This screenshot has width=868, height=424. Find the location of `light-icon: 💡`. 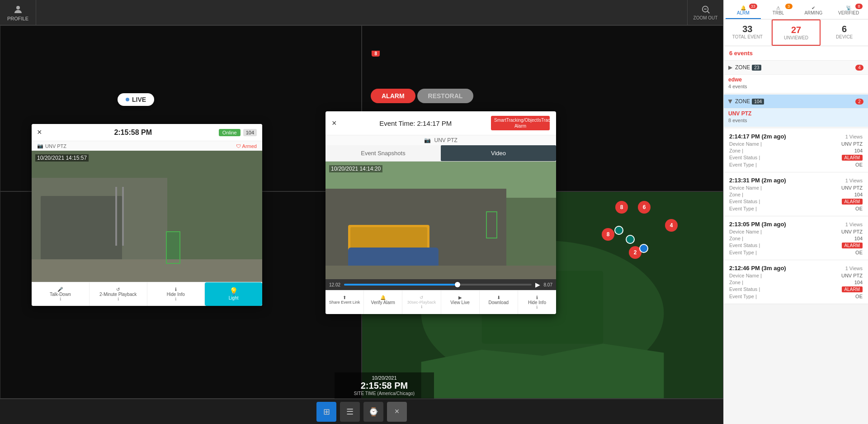

light-icon: 💡 is located at coordinates (234, 291).